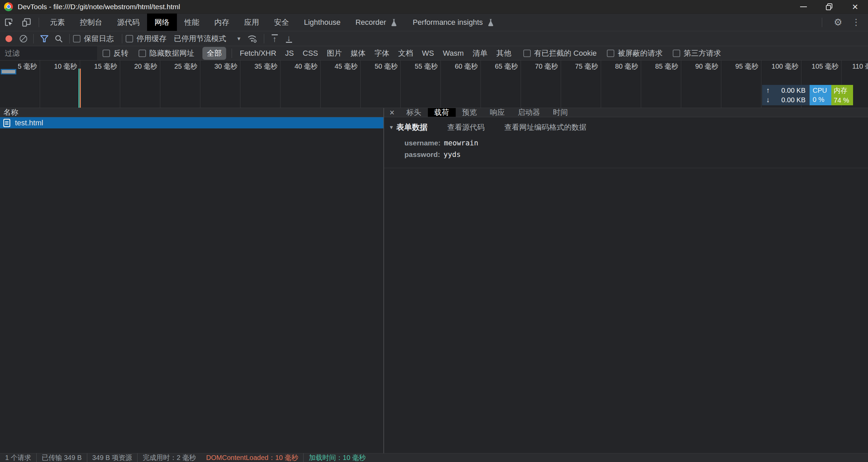 Image resolution: width=868 pixels, height=462 pixels. I want to click on tab-label: Recorder, so click(371, 22).